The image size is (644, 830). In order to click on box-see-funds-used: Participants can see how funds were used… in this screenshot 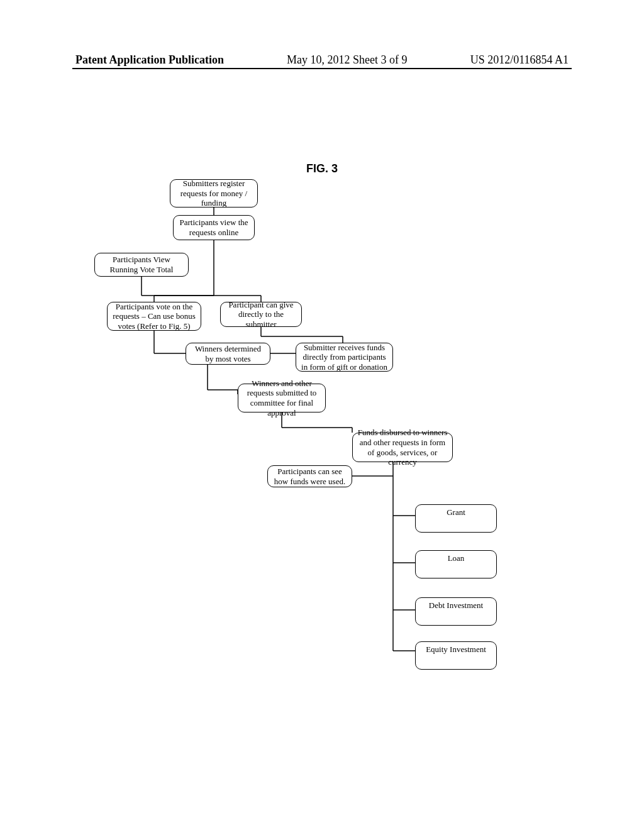, I will do `click(309, 477)`.